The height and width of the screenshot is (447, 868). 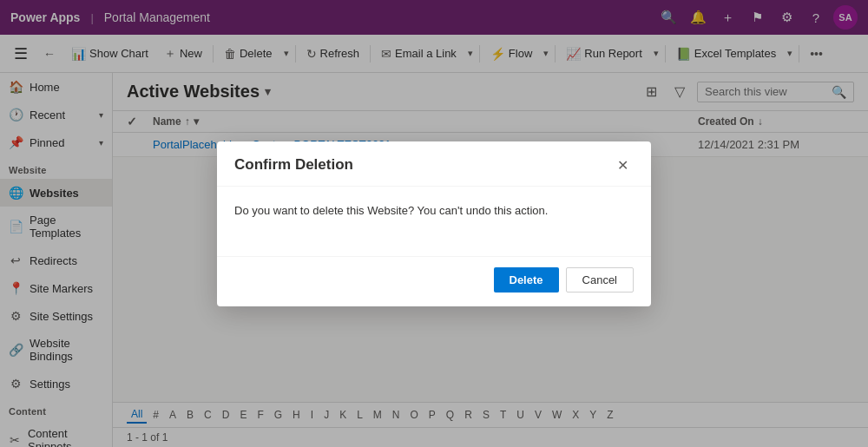 I want to click on dialog-header: Confirm Deletion ✕, so click(x=434, y=164).